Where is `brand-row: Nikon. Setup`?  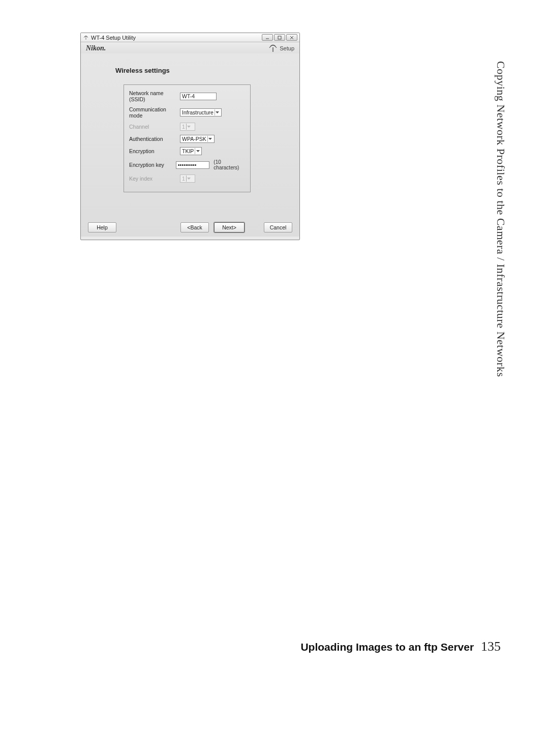
brand-row: Nikon. Setup is located at coordinates (190, 48).